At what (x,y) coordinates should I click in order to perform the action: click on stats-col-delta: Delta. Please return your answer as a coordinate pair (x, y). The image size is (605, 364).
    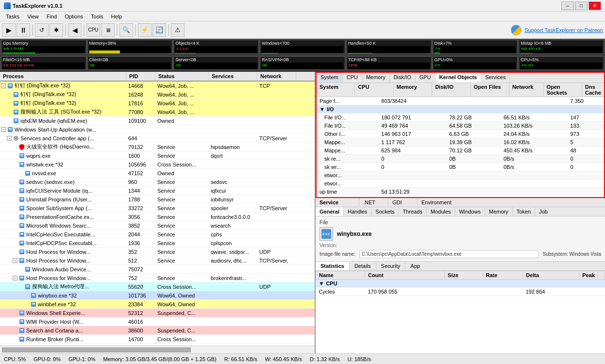
    Looking at the image, I should click on (551, 276).